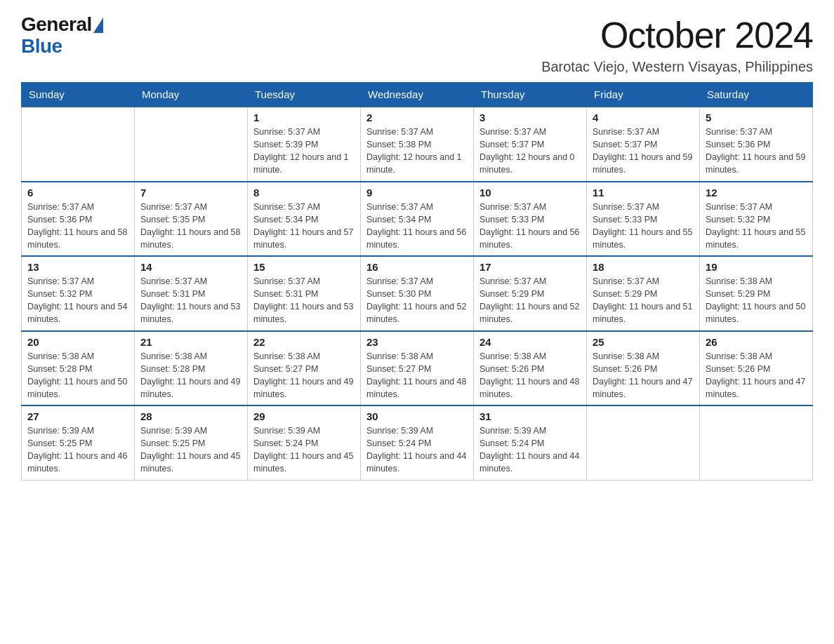 The width and height of the screenshot is (834, 644). Describe the element at coordinates (756, 267) in the screenshot. I see `day-number: 19` at that location.